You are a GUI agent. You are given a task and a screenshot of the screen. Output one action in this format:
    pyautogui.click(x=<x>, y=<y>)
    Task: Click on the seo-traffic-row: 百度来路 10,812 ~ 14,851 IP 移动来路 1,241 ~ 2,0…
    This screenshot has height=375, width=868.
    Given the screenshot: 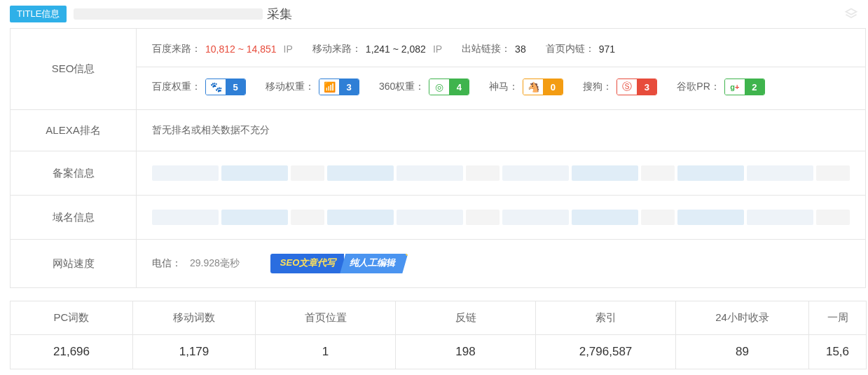 What is the action you would take?
    pyautogui.click(x=501, y=49)
    